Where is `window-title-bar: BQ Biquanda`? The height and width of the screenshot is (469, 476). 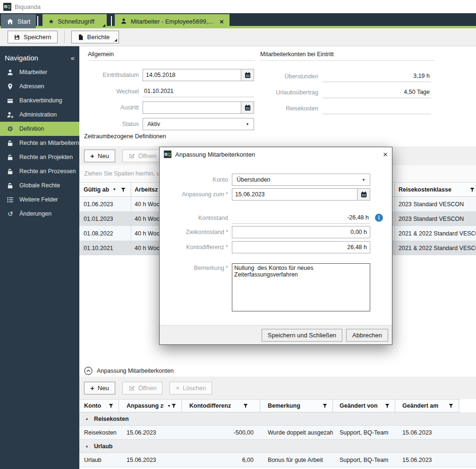 window-title-bar: BQ Biquanda is located at coordinates (238, 7).